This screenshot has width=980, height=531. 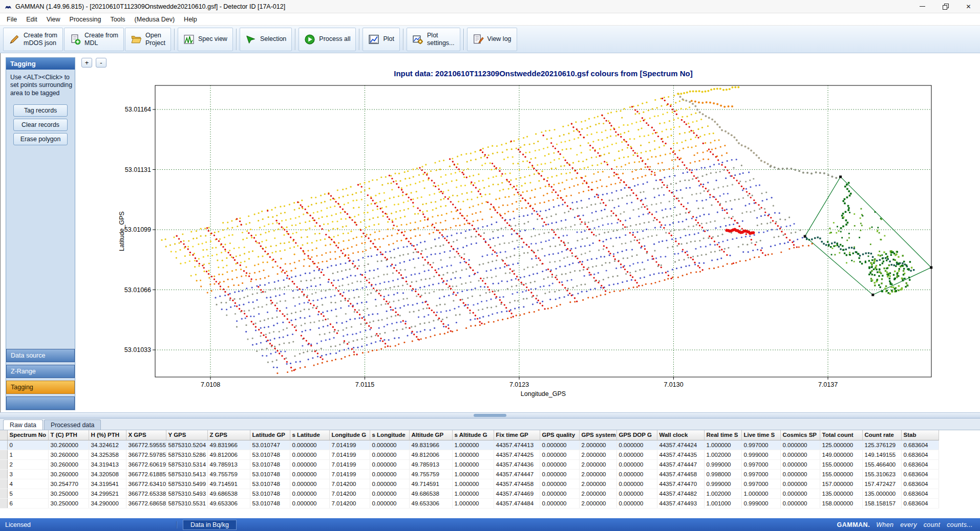 I want to click on tag-records-button: Tag records, so click(x=40, y=110).